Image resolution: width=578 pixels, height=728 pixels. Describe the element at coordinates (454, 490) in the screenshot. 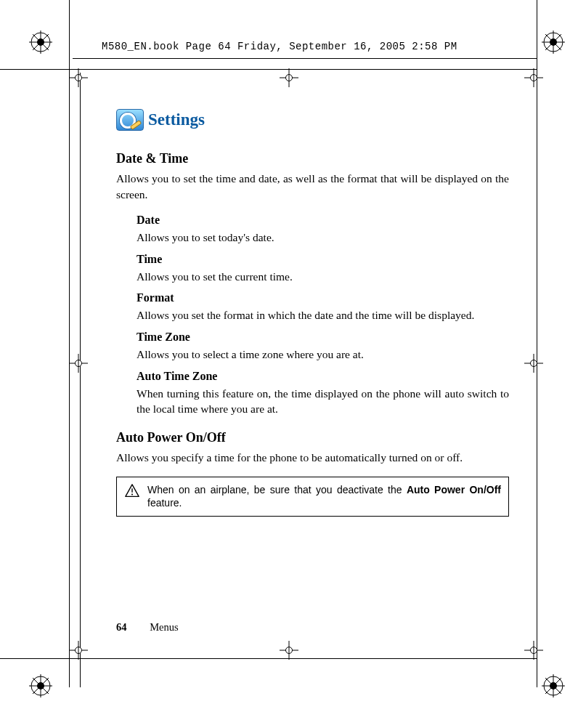

I see `note-bold: Auto Power On/Off` at that location.